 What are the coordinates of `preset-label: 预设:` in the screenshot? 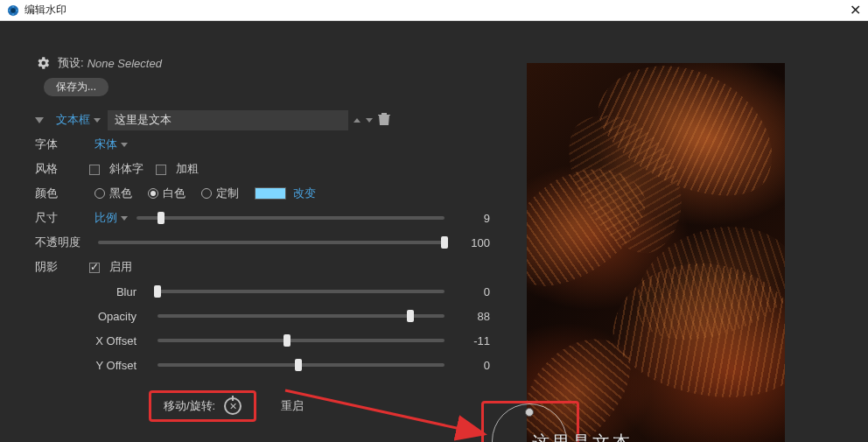 It's located at (71, 63).